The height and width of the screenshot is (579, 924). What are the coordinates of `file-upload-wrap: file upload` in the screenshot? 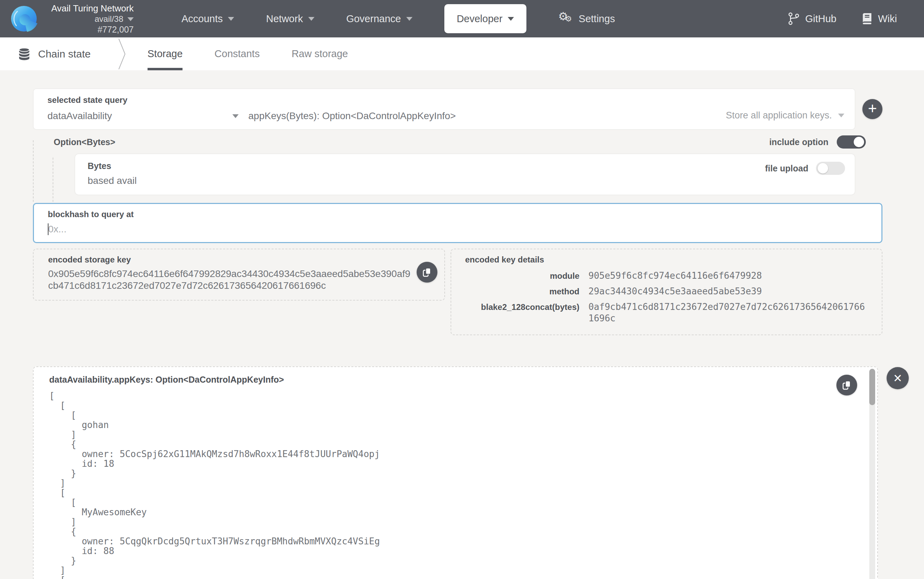 It's located at (805, 168).